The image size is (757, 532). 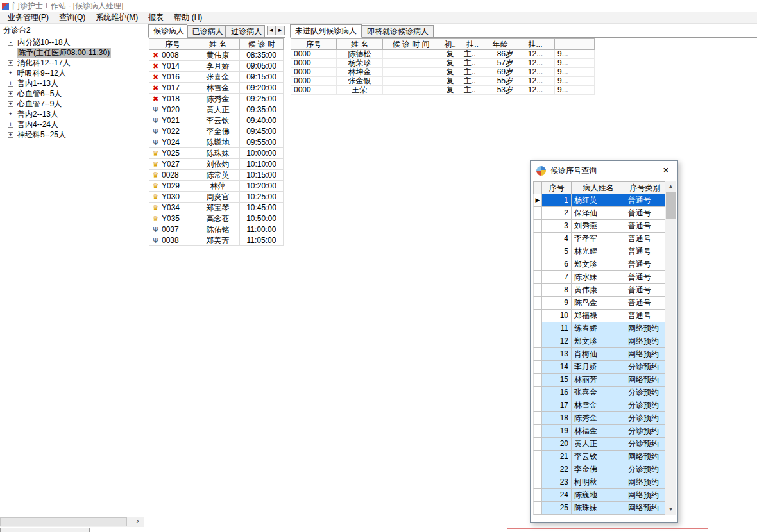 I want to click on table-row: 0000林坤金复主..69岁12...9..., so click(x=443, y=72).